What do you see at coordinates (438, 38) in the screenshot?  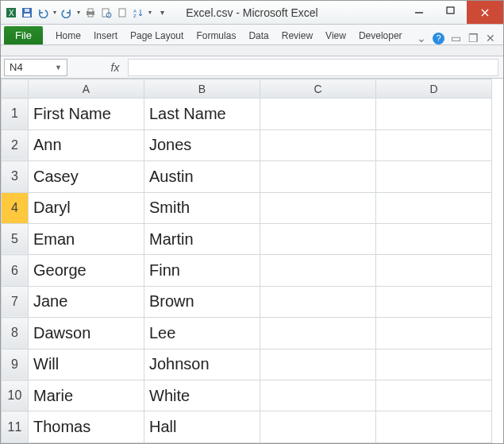 I see `help-icon: ?` at bounding box center [438, 38].